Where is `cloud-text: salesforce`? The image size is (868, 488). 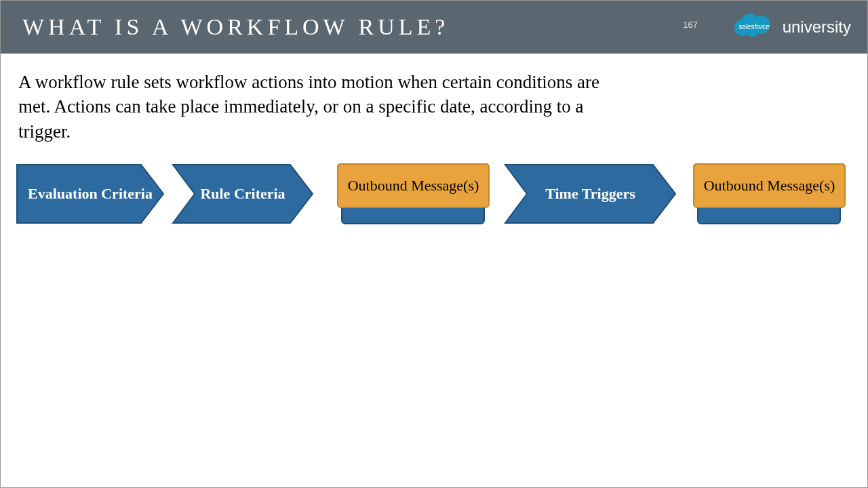
cloud-text: salesforce is located at coordinates (754, 27).